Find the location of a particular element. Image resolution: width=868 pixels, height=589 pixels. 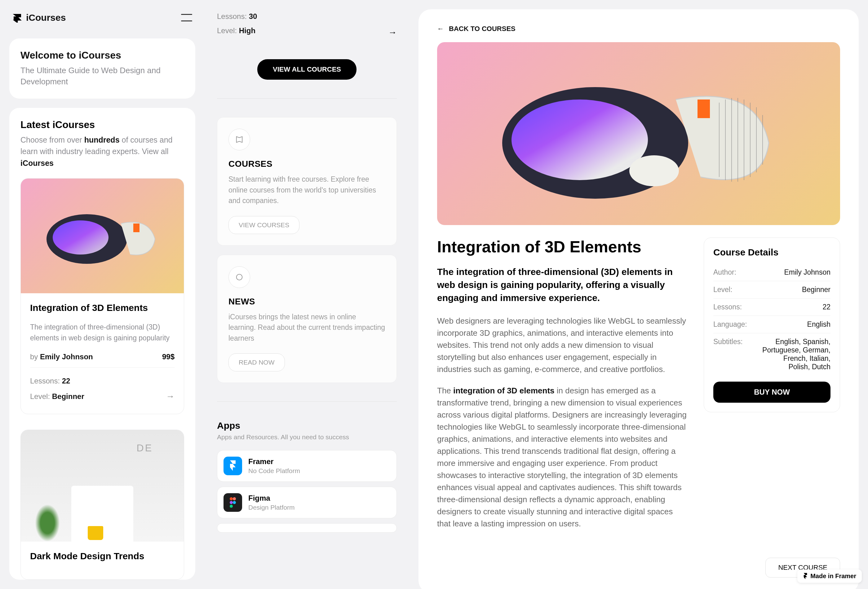

detail-subtitles: Subtitles: English, Spanish, Portuguese,… is located at coordinates (772, 354).